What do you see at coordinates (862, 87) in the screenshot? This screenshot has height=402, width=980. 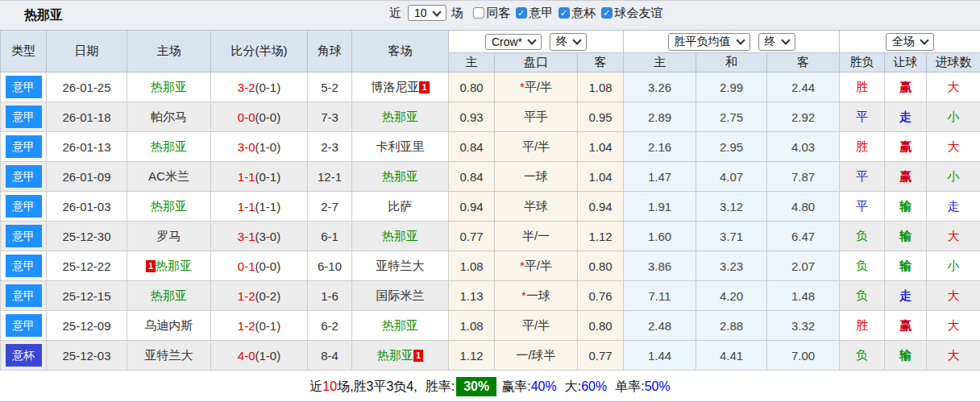 I see `result-cell: 胜` at bounding box center [862, 87].